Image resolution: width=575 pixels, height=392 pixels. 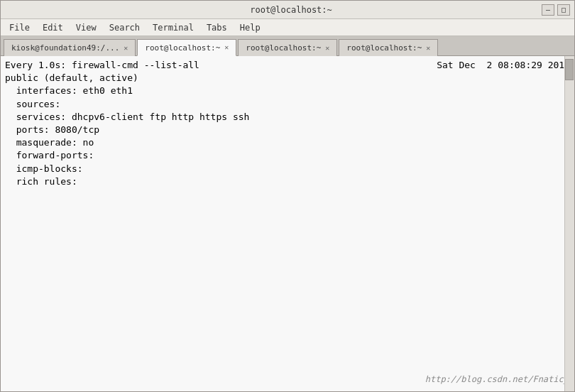 What do you see at coordinates (288, 91) in the screenshot?
I see `terminal-line-2: interfaces: eth0 eth1` at bounding box center [288, 91].